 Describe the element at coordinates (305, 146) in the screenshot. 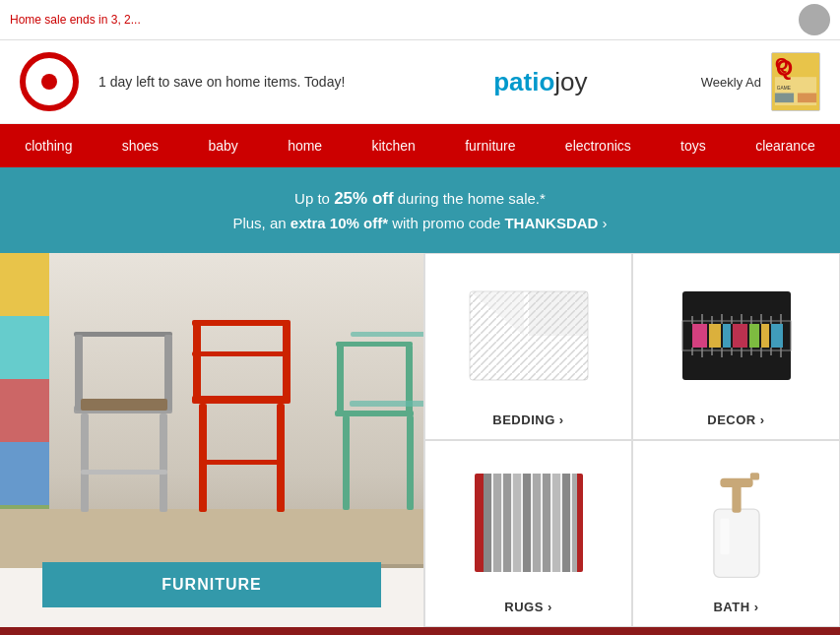

I see `nav-item-home: home` at that location.